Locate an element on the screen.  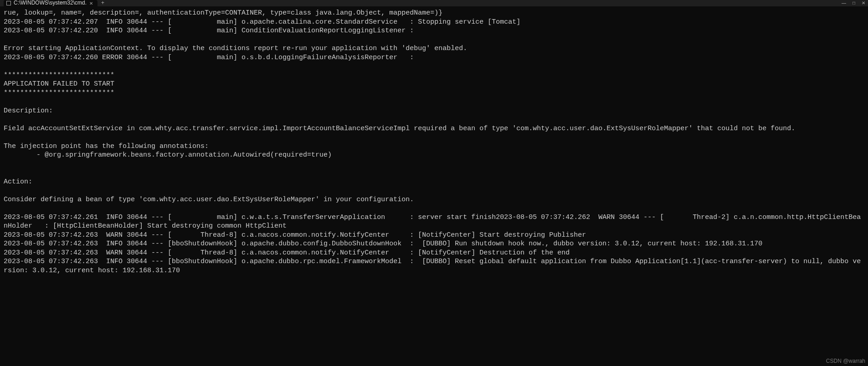
log-line: 2023-08-05 07:37:42.261 INFO 30644 --- [… is located at coordinates (432, 222).